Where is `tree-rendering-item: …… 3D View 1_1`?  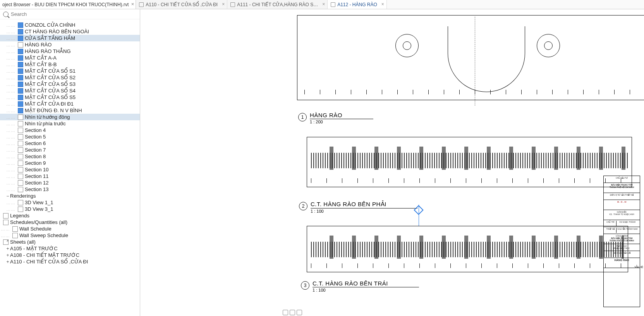 tree-rendering-item: …… 3D View 1_1 is located at coordinates (70, 203).